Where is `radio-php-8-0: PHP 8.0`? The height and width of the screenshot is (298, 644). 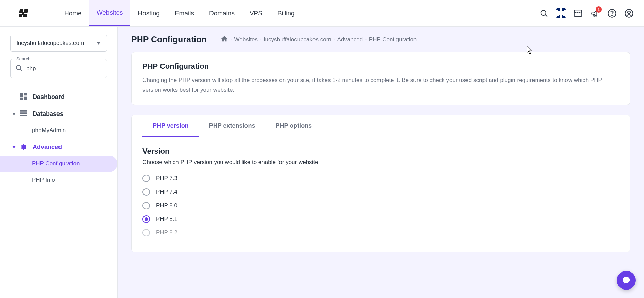 radio-php-8-0: PHP 8.0 is located at coordinates (381, 206).